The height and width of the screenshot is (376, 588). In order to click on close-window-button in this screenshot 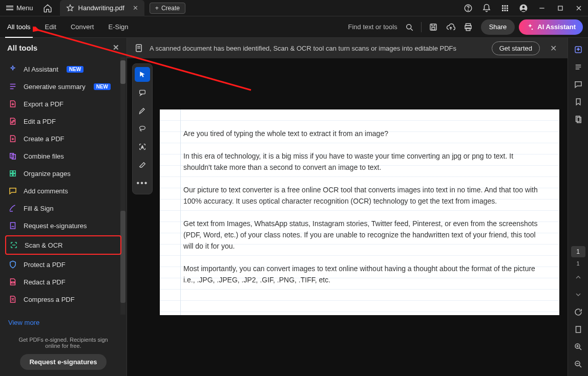, I will do `click(579, 8)`.